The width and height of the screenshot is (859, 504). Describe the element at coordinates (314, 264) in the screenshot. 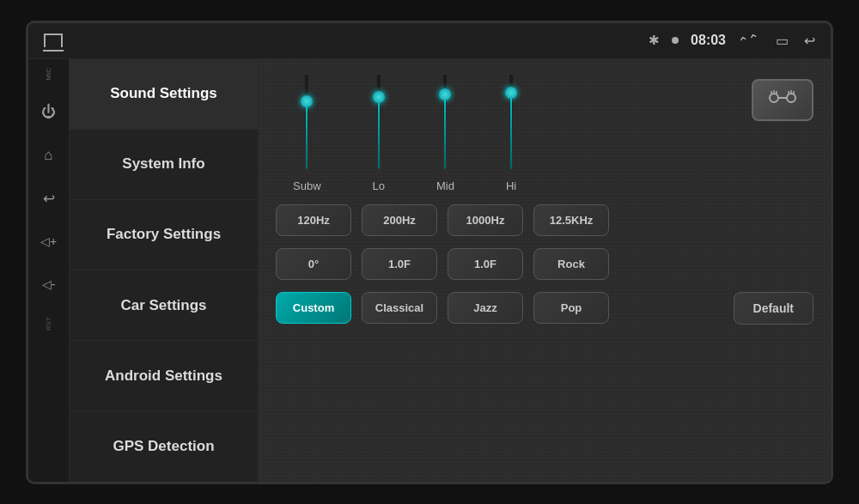

I see `settings-btn-0deg: 0°` at that location.